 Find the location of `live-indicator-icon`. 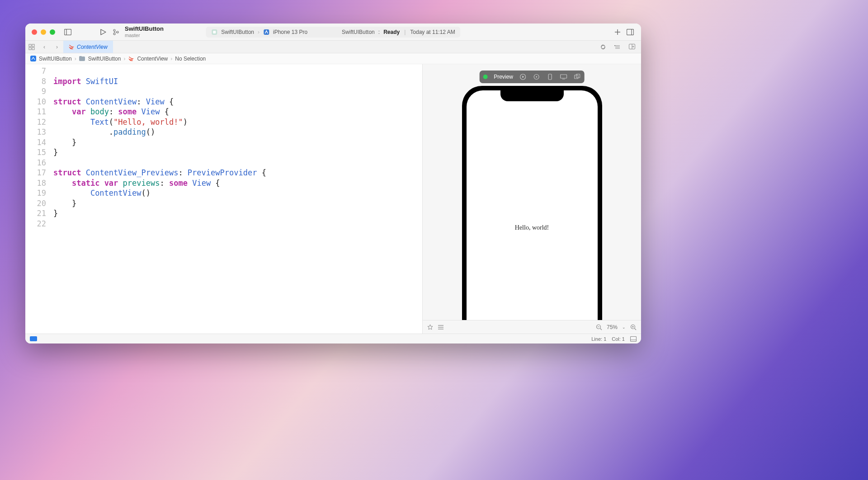

live-indicator-icon is located at coordinates (485, 77).